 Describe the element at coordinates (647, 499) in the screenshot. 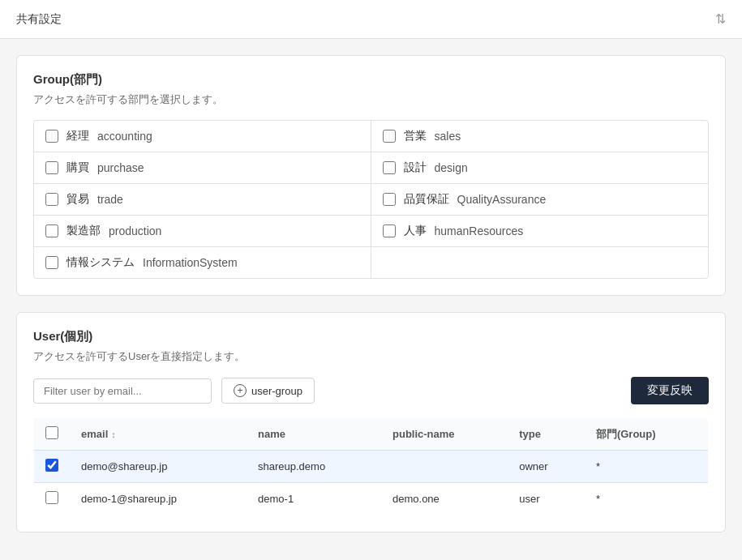

I see `row2-group: *` at that location.